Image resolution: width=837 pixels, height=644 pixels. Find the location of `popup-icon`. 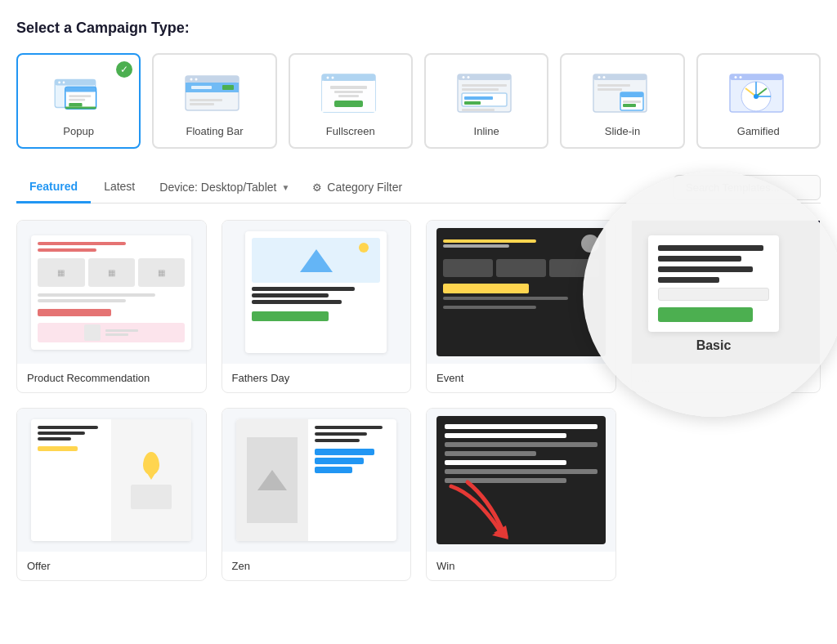

popup-icon is located at coordinates (78, 92).